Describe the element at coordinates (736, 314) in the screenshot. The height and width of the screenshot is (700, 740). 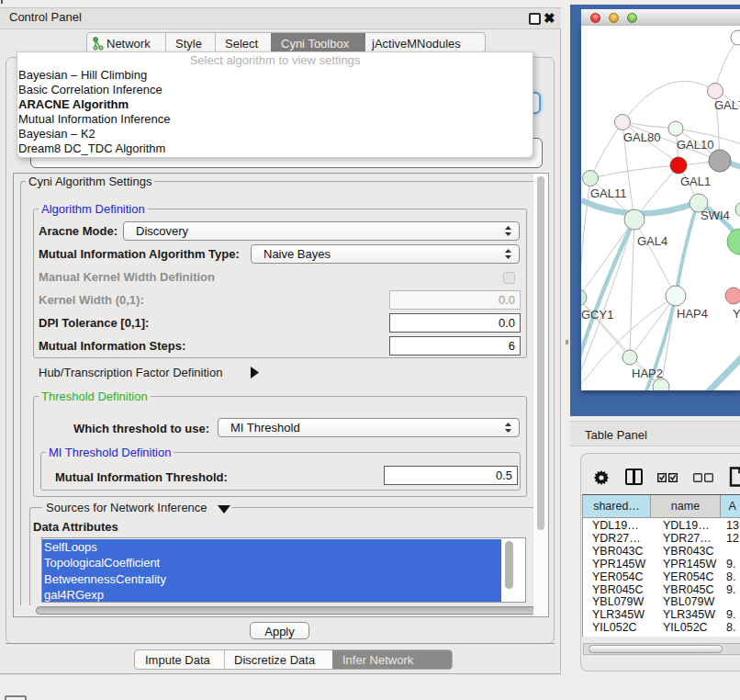
I see `svg-text: Y` at that location.